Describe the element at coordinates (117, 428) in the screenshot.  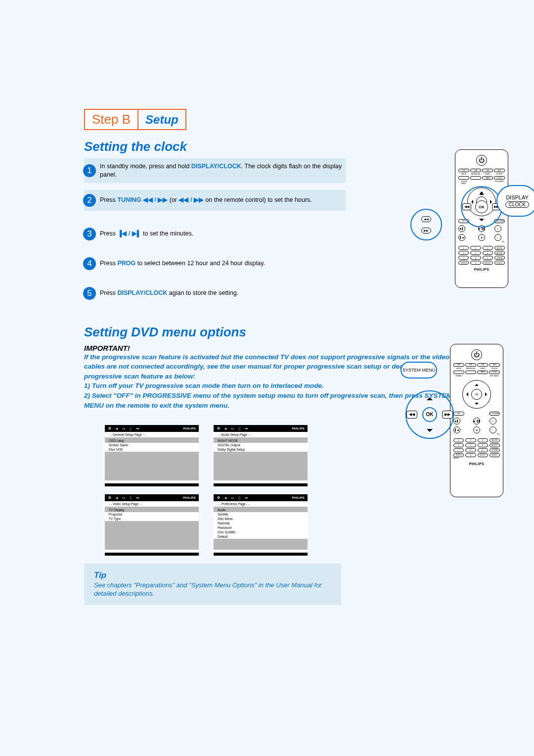
I see `speaker-icon: 🕩` at that location.